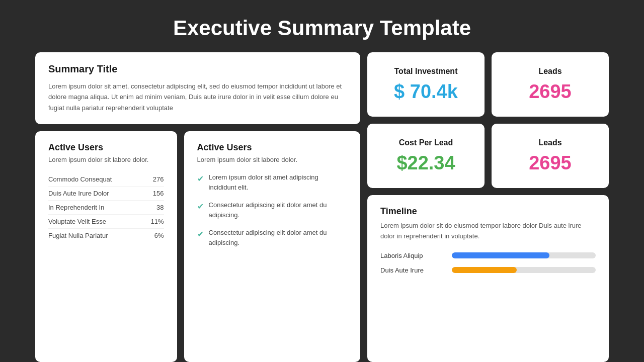  Describe the element at coordinates (550, 92) in the screenshot. I see `leads-top-value: 2695` at that location.